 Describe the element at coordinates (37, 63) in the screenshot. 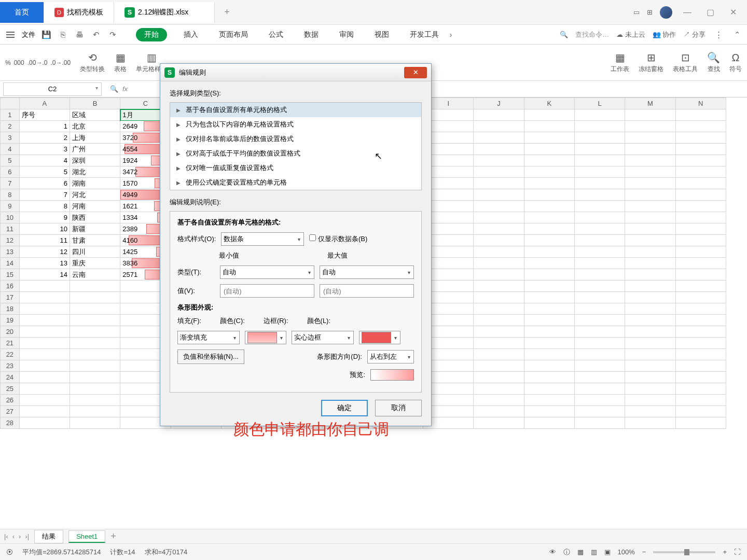

I see `inc-decimal-button: .00→.0` at that location.